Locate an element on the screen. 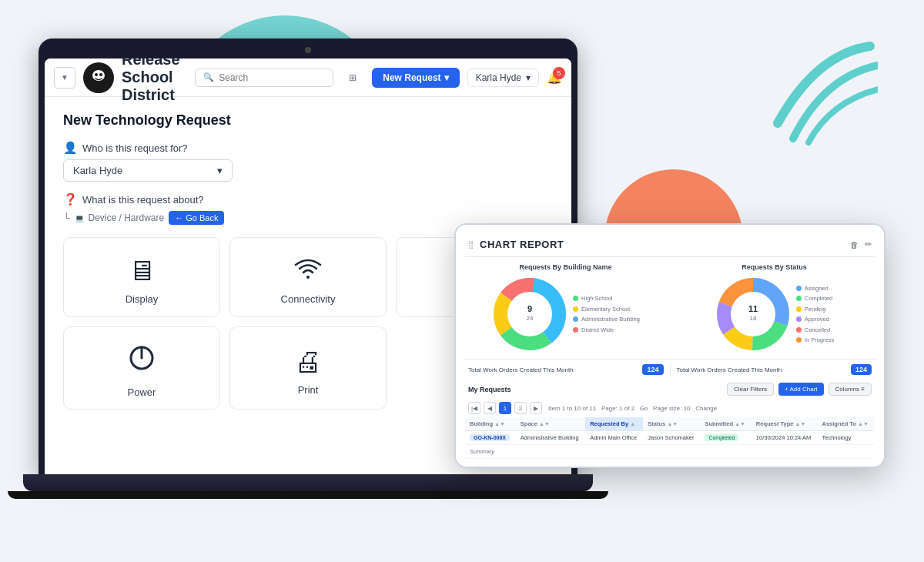 The height and width of the screenshot is (562, 924). who-section: 👤 Who is this request for? Karla Hyde ▾ is located at coordinates (308, 162).